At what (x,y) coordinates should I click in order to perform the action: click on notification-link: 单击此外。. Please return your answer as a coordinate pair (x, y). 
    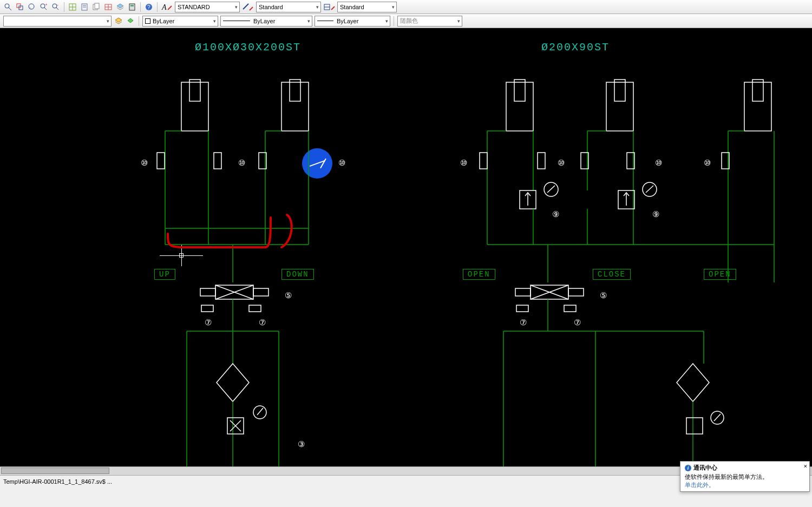
    Looking at the image, I should click on (745, 485).